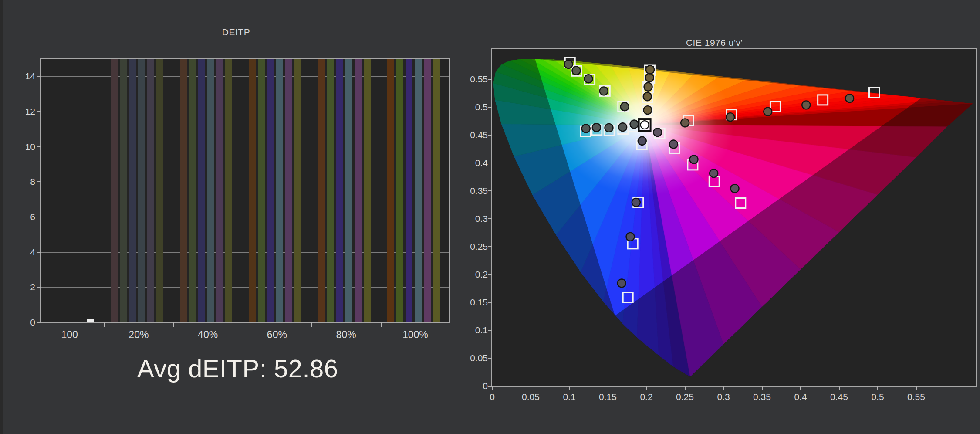 This screenshot has height=434, width=980. What do you see at coordinates (839, 397) in the screenshot?
I see `cie-x-tick-label: 0.45` at bounding box center [839, 397].